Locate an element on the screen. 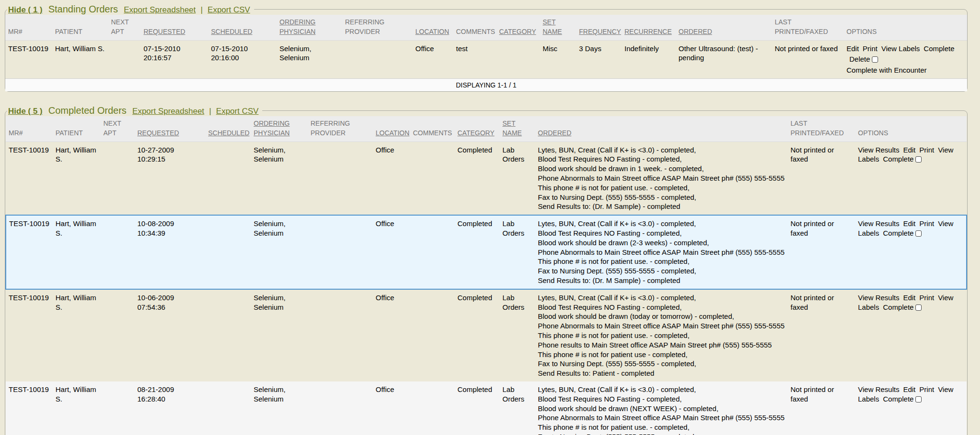 This screenshot has height=435, width=980. completed-hide-toggle: Hide ( 5 ) is located at coordinates (25, 111).